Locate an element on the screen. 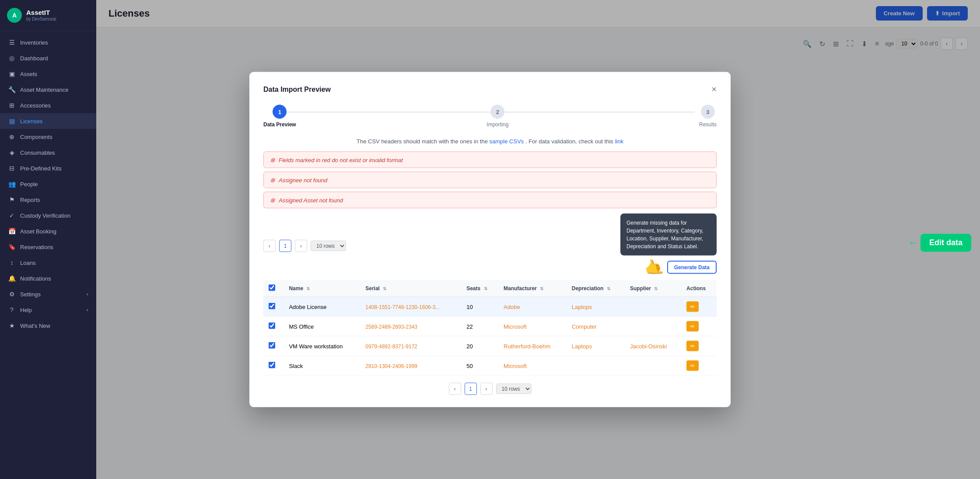 Image resolution: width=980 pixels, height=479 pixels. bottom-prev-btn: ‹ is located at coordinates (455, 389).